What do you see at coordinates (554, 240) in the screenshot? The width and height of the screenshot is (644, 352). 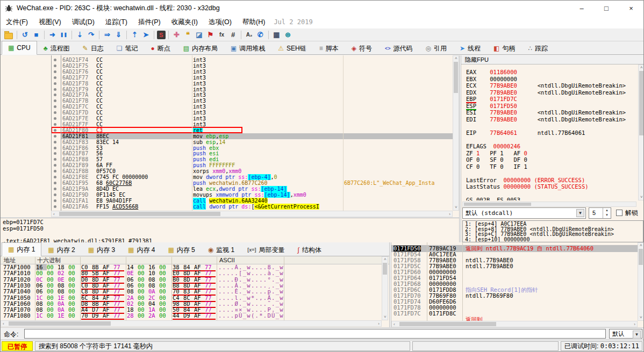 I see `stack-arg-row: 4: [esp+10] 00000000` at bounding box center [554, 240].